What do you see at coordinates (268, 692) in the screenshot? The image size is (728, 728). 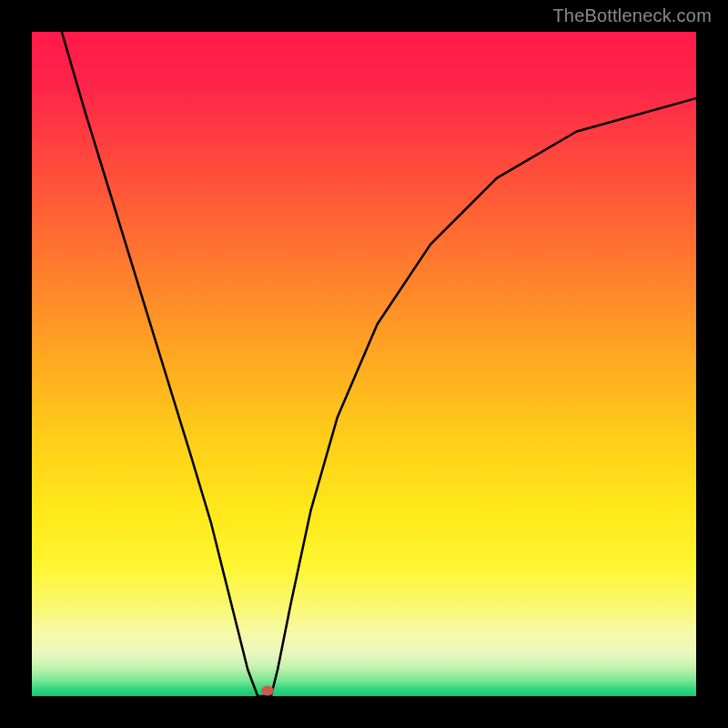 I see `optimal-point-marker` at bounding box center [268, 692].